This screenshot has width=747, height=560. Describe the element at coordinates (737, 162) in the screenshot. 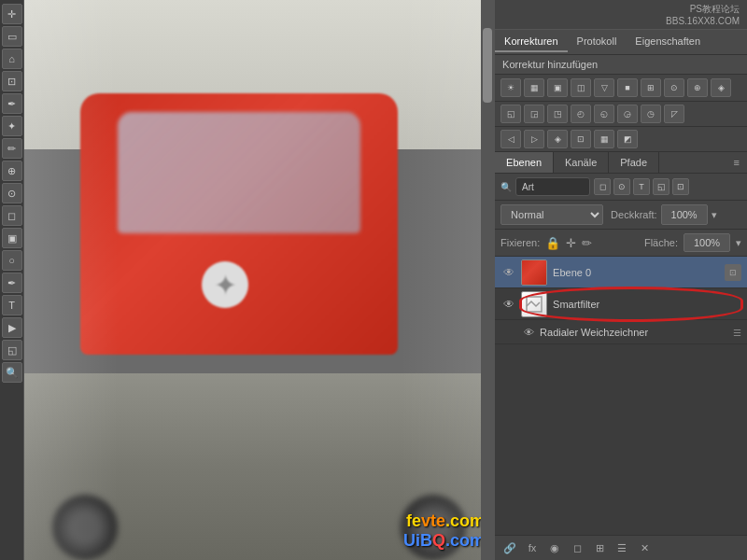

I see `tab-expand-icon: ≡` at that location.